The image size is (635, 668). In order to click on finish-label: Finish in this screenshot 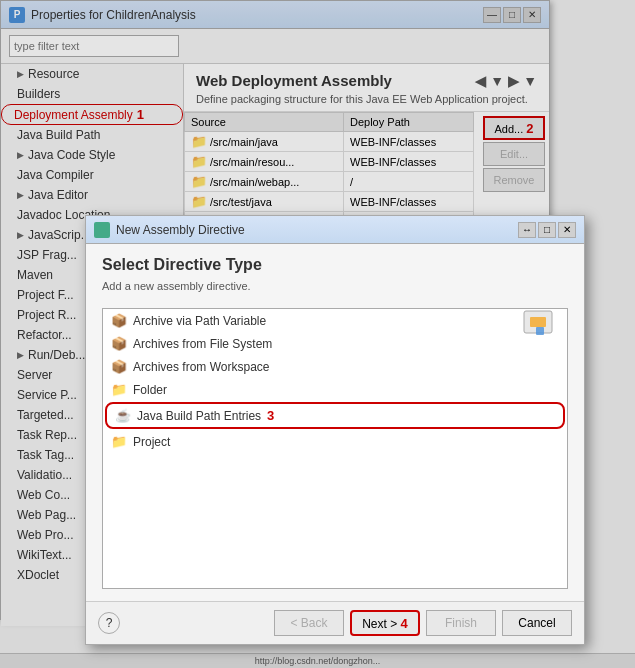, I will do `click(461, 623)`.